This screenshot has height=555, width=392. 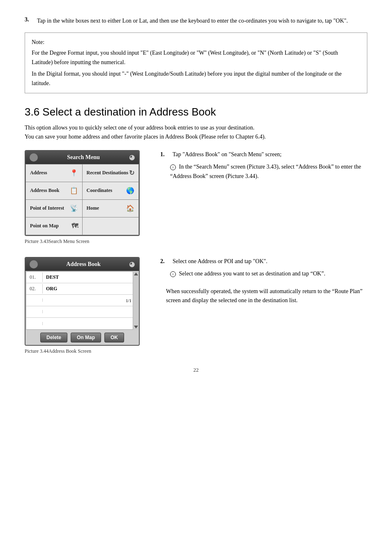 What do you see at coordinates (34, 157) in the screenshot?
I see `header-left-icon` at bounding box center [34, 157].